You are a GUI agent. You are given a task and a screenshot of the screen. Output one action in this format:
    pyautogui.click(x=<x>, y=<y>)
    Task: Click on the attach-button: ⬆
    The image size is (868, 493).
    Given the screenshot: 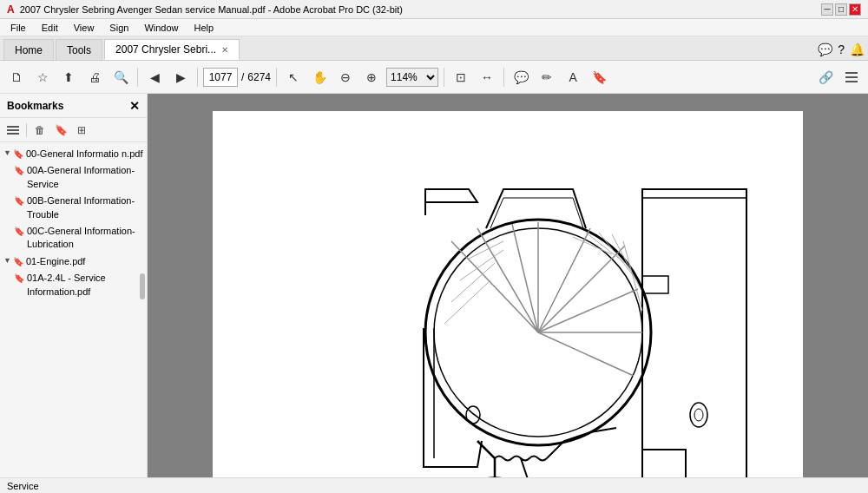 What is the action you would take?
    pyautogui.click(x=69, y=77)
    